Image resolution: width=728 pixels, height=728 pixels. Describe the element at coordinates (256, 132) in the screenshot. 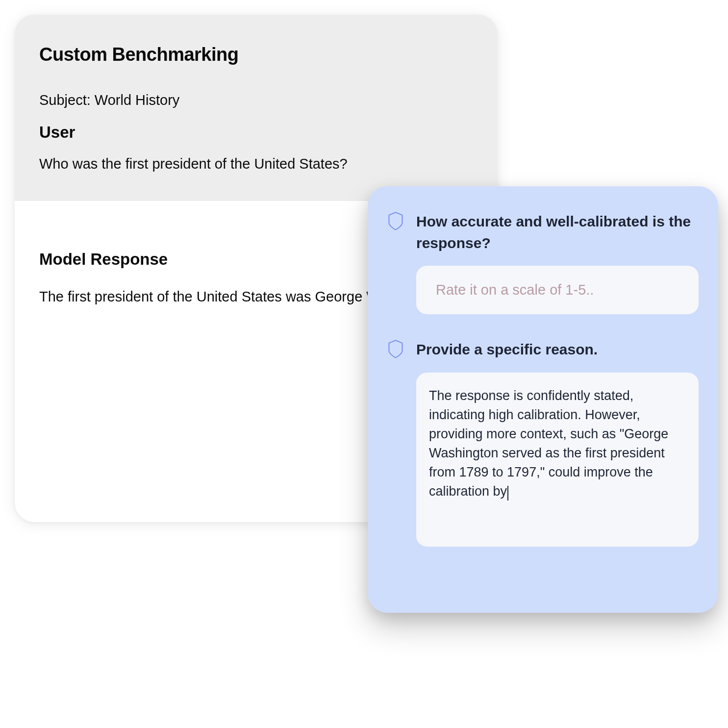

I see `user-label: User` at that location.